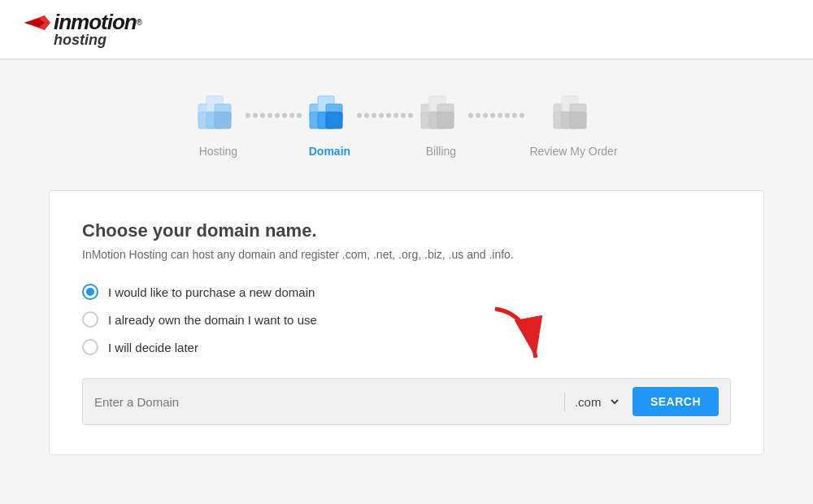  What do you see at coordinates (406, 319) in the screenshot?
I see `radio-own-domain: I already own the domain I want to use` at bounding box center [406, 319].